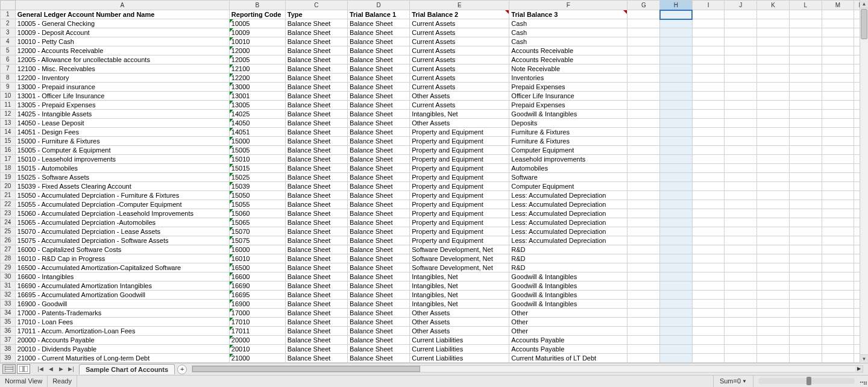 The width and height of the screenshot is (868, 387). I want to click on cell-M6, so click(838, 60).